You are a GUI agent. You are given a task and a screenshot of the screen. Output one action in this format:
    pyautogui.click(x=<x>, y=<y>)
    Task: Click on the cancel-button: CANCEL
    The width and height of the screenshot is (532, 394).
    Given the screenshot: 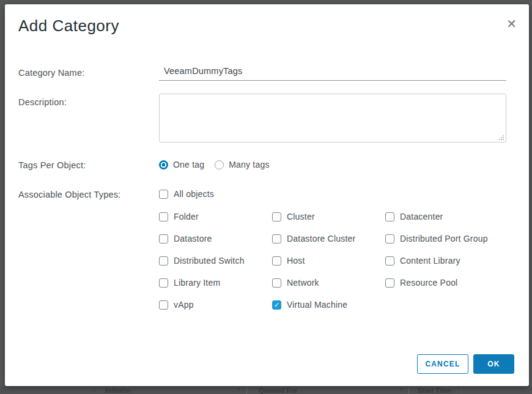 What is the action you would take?
    pyautogui.click(x=443, y=364)
    